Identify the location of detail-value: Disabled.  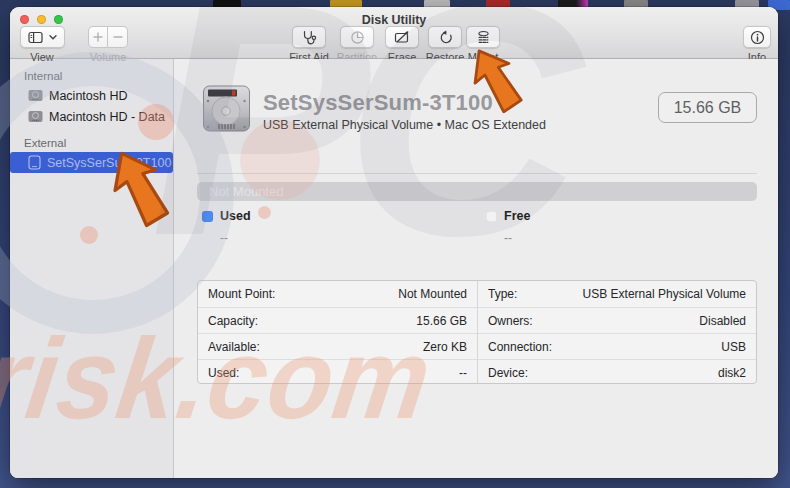
(722, 321).